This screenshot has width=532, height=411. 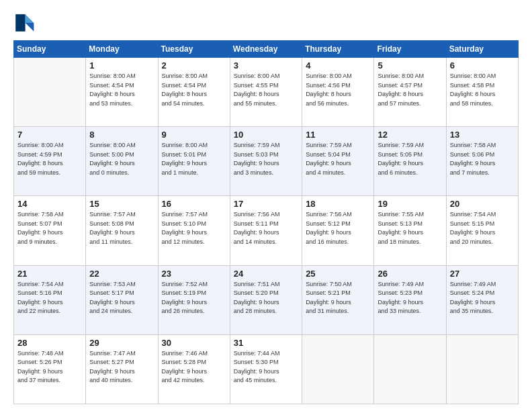 I want to click on day-number: 11, so click(x=338, y=134).